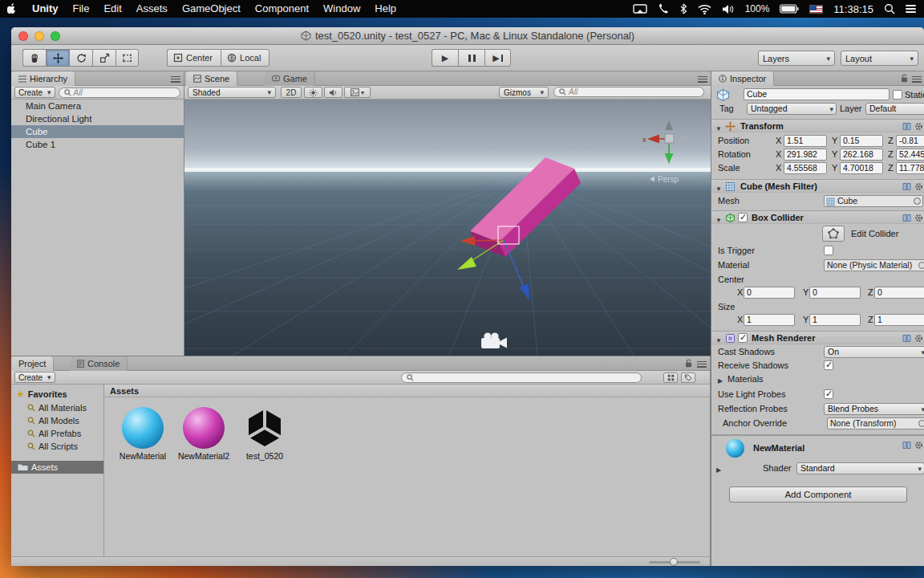 The height and width of the screenshot is (578, 924). Describe the element at coordinates (860, 469) in the screenshot. I see `shader-dropdown: Standard` at that location.